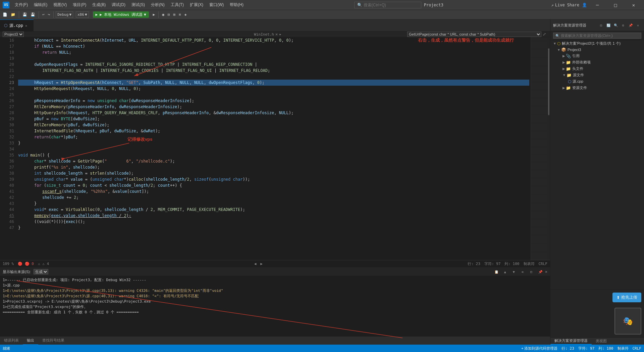  I want to click on live-share-btn: ↗ Live Share, so click(566, 5).